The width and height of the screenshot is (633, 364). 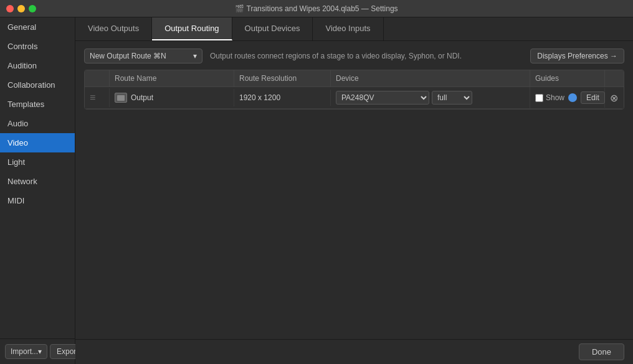 I want to click on show-checkbox, so click(x=540, y=98).